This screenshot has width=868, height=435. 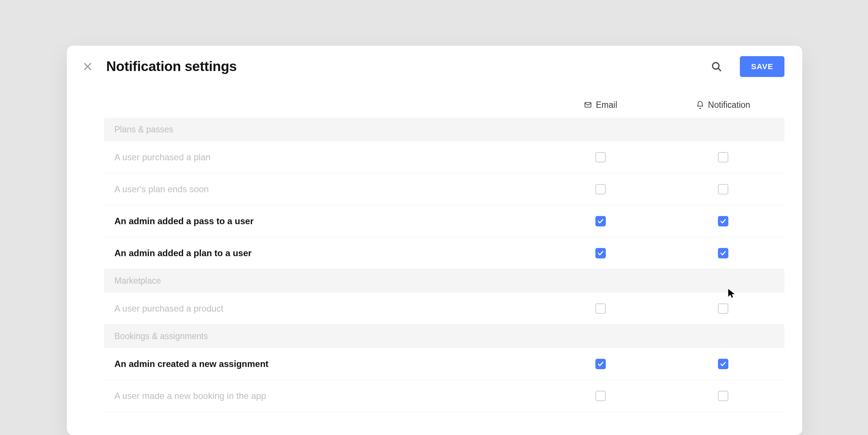 What do you see at coordinates (172, 67) in the screenshot?
I see `page-title: Notification settings` at bounding box center [172, 67].